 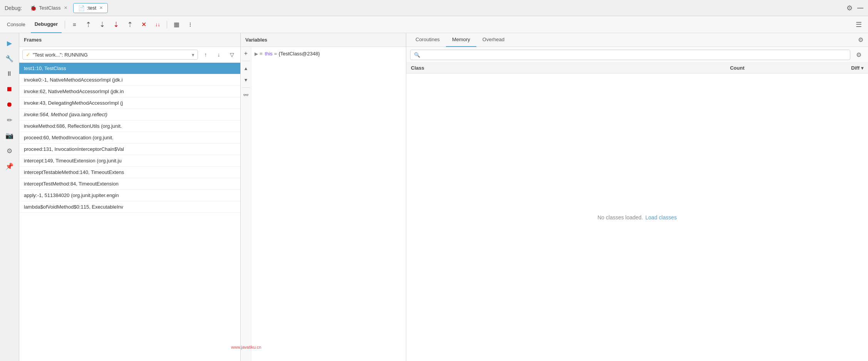 I want to click on frame-dropdown: ✓ "Test work...": RUNNING ▾, so click(x=110, y=55).